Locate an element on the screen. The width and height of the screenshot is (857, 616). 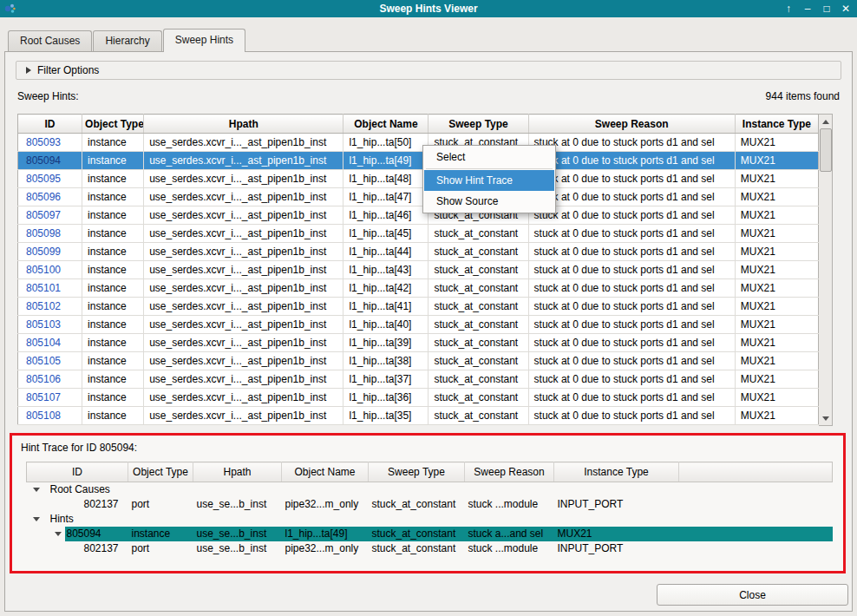
minimize-button: – is located at coordinates (808, 9).